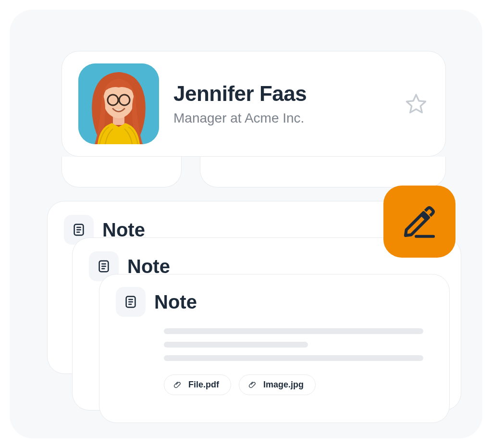 This screenshot has height=448, width=492. Describe the element at coordinates (419, 222) in the screenshot. I see `edit-note-button` at that location.